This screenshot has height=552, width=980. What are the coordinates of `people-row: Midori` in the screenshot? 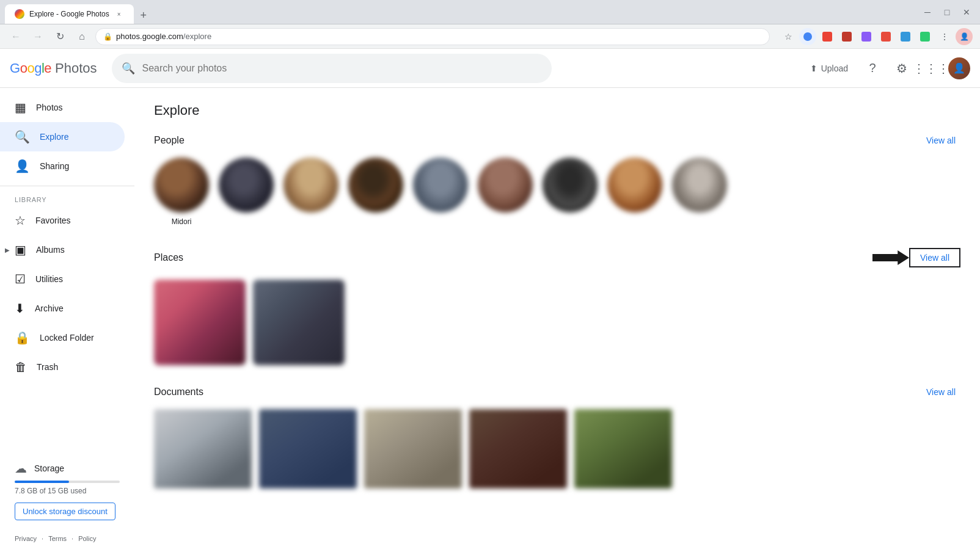 It's located at (557, 192).